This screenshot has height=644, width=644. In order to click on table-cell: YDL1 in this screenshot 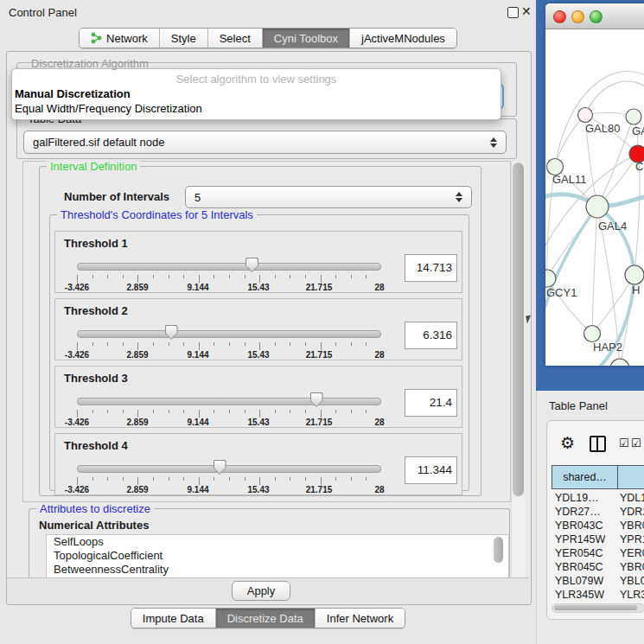, I will do `click(632, 498)`.